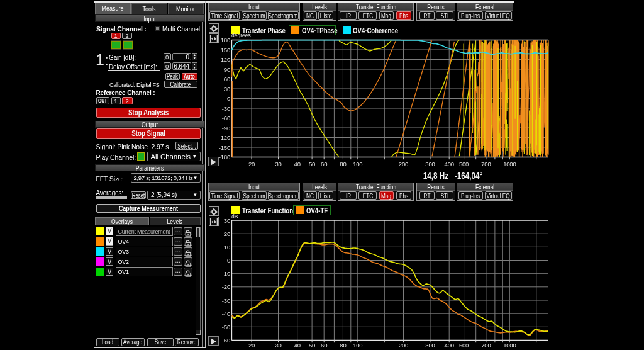  I want to click on svg-text: 300, so click(430, 164).